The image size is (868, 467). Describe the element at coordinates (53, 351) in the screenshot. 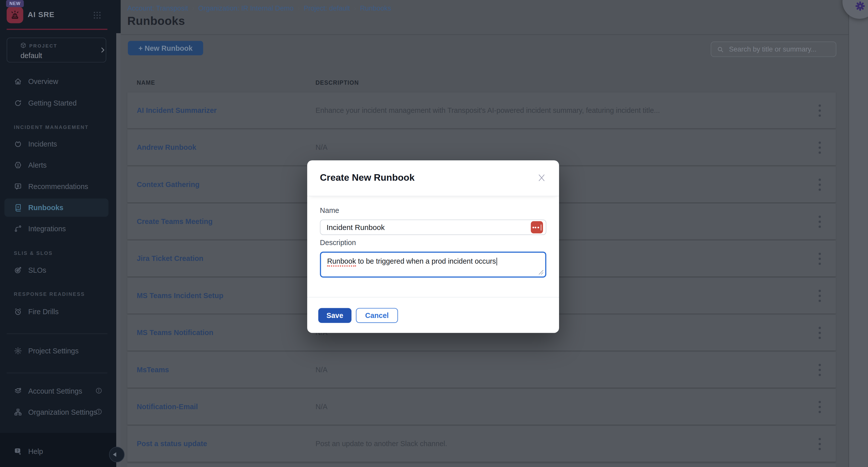

I see `sidebar-item-label: Project Settings` at that location.